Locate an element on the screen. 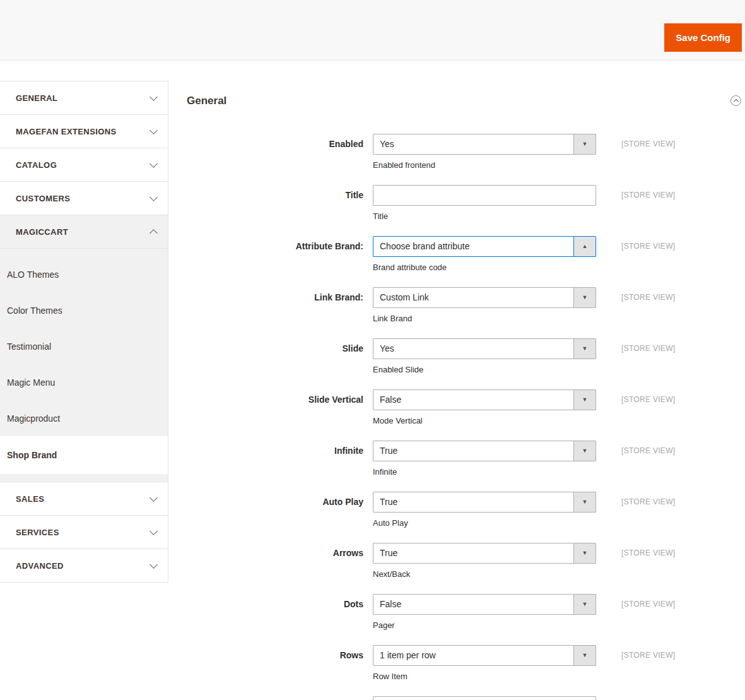  sidebar-item-color-themes: Color Themes is located at coordinates (84, 311).